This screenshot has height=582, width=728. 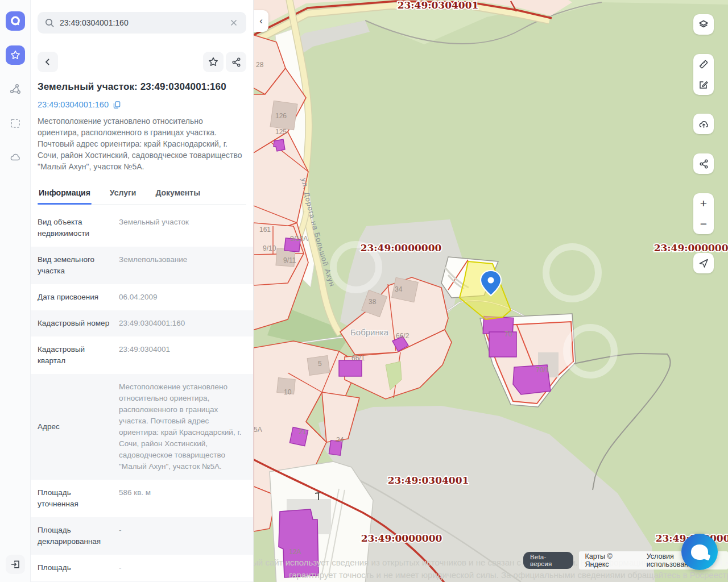 I want to click on svg-text: 9/10, so click(x=270, y=248).